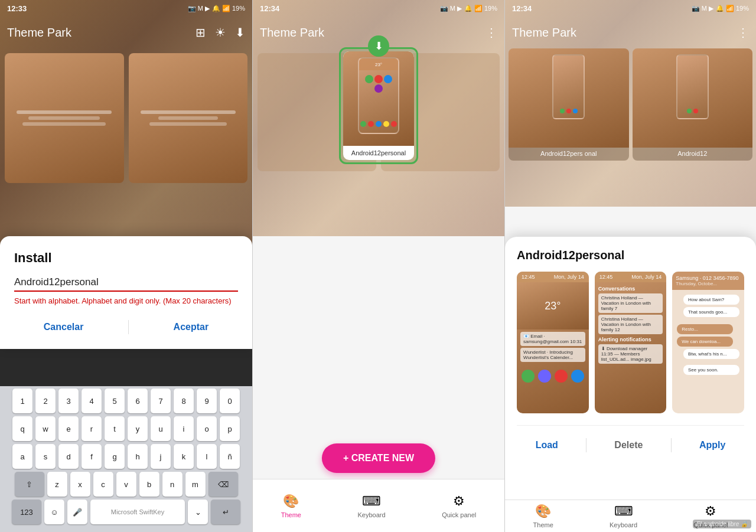 Image resolution: width=756 pixels, height=532 pixels. I want to click on create-new-button: + CREATE NEW, so click(379, 458).